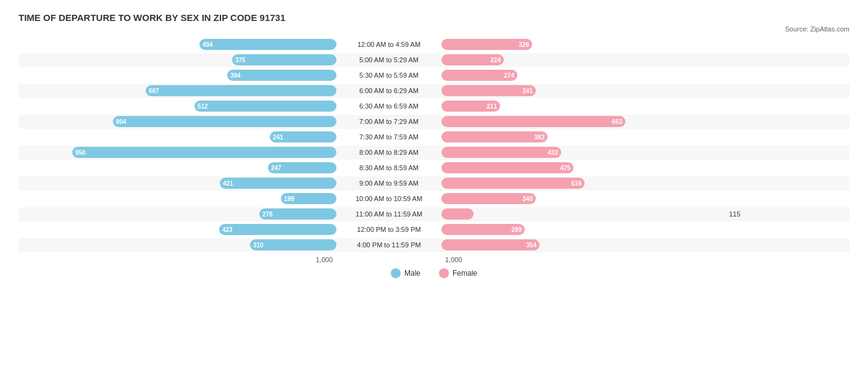 The image size is (868, 367). I want to click on male-bar: 375, so click(284, 60).